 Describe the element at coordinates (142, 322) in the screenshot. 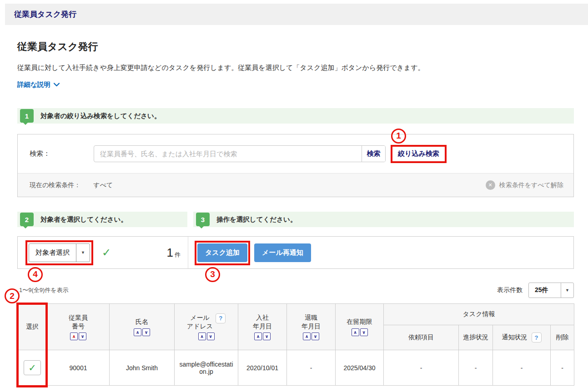

I see `name-label: 氏名` at that location.